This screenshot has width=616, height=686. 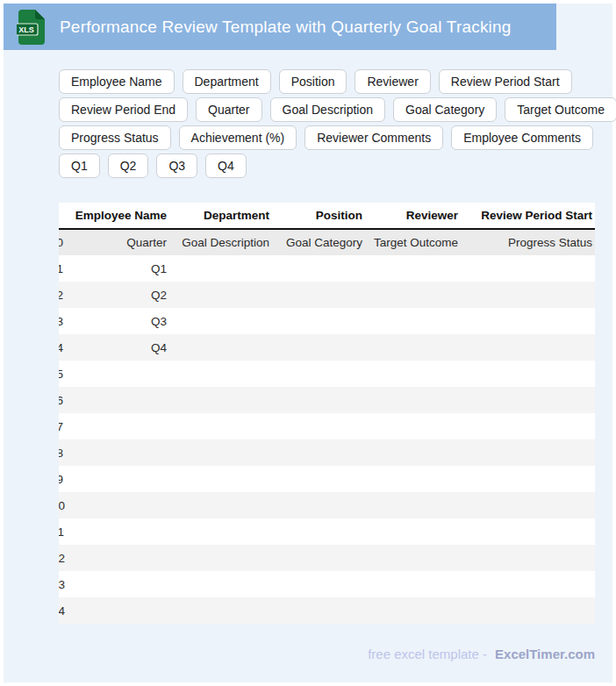 What do you see at coordinates (118, 321) in the screenshot?
I see `table-cell: Q3` at bounding box center [118, 321].